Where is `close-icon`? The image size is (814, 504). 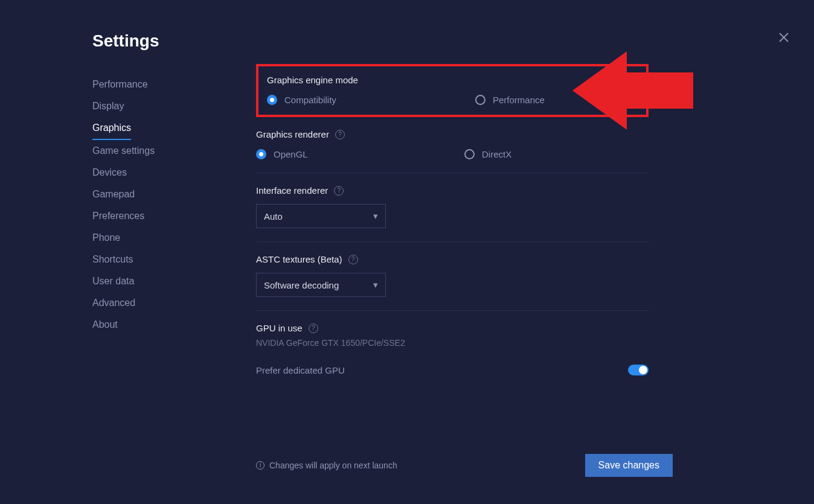
close-icon is located at coordinates (784, 37).